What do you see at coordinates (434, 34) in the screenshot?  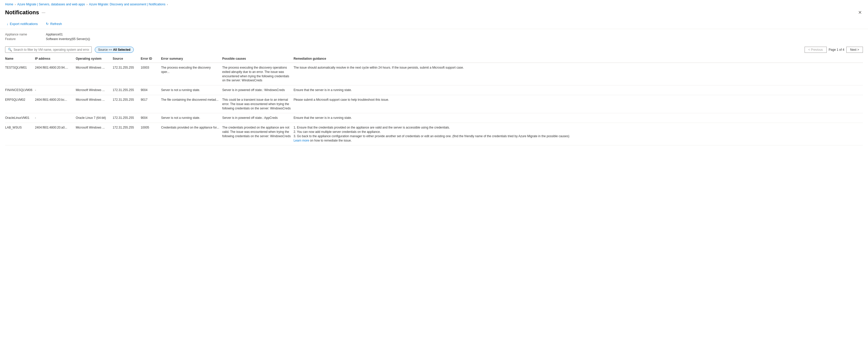 I see `appliance-row: Appliance name Appliance01` at bounding box center [434, 34].